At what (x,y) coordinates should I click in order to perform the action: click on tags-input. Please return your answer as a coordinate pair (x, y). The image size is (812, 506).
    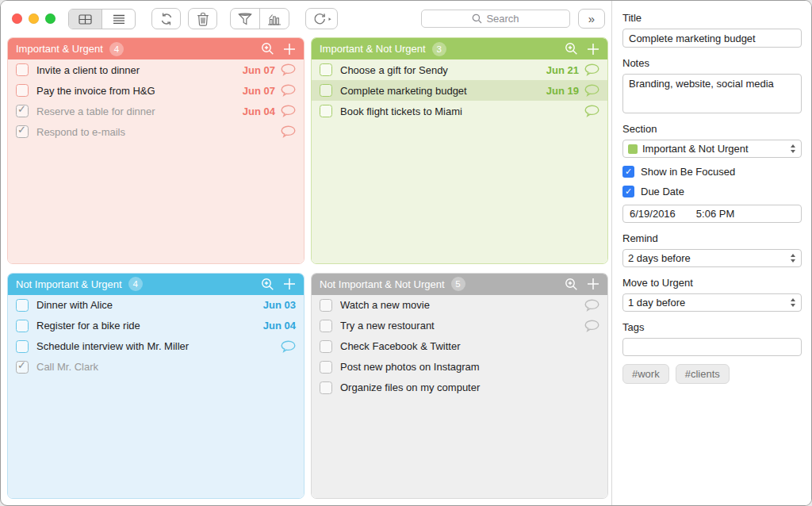
    Looking at the image, I should click on (712, 347).